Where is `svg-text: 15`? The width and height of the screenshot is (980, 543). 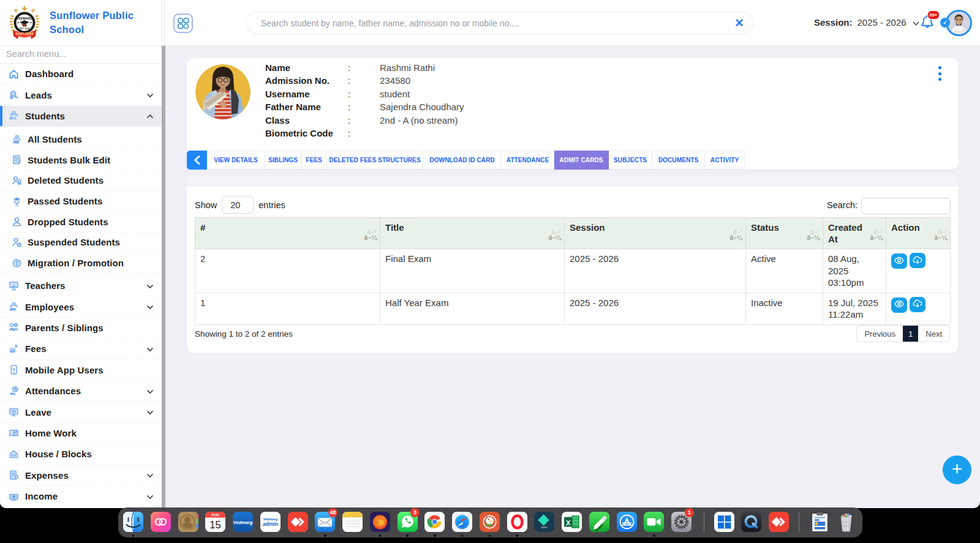
svg-text: 15 is located at coordinates (216, 525).